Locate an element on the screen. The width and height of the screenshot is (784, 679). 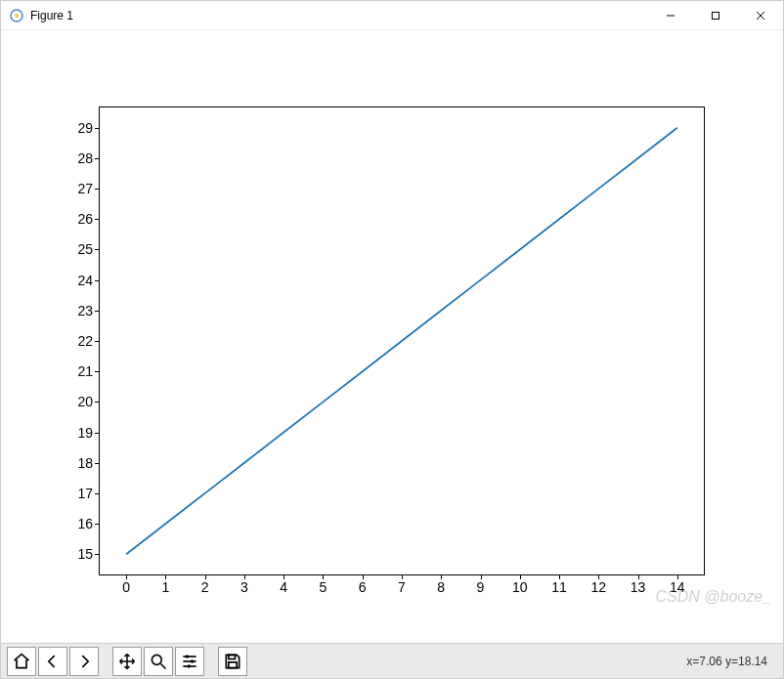
y-tick-label: 27 is located at coordinates (76, 189).